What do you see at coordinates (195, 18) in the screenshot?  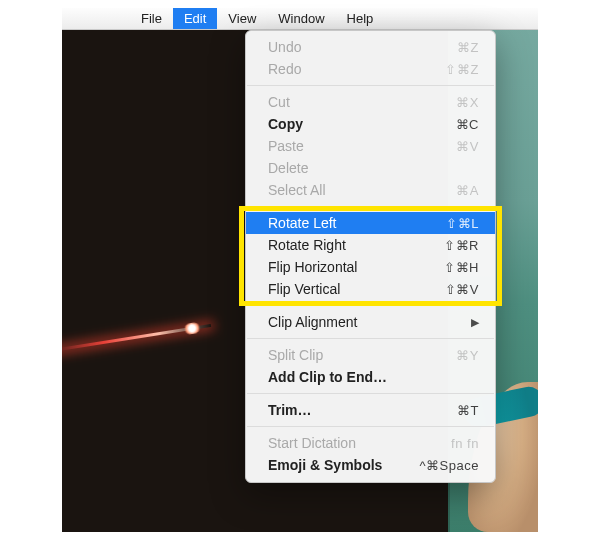 I see `menu-edit: Edit` at bounding box center [195, 18].